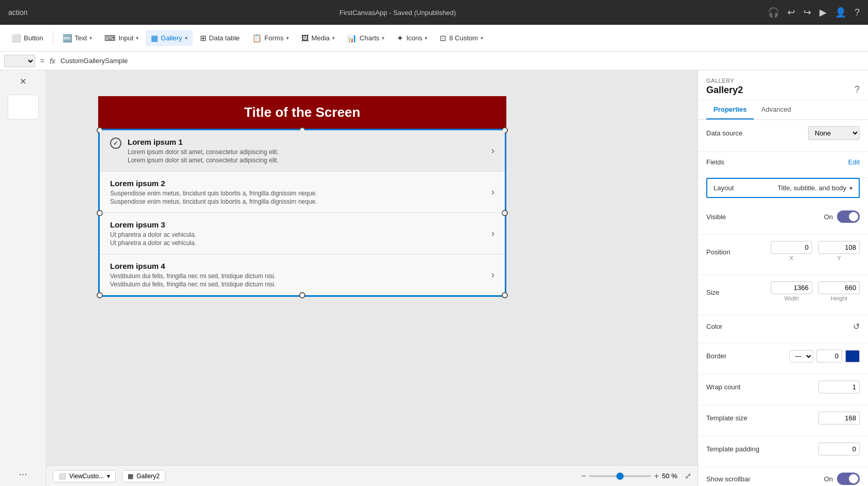 This screenshot has height=486, width=868. What do you see at coordinates (853, 356) in the screenshot?
I see `border-color-swatch` at bounding box center [853, 356].